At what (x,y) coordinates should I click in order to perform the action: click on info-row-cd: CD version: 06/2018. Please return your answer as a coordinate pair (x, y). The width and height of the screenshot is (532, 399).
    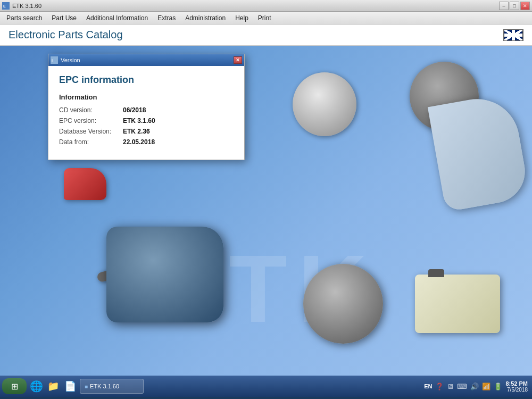
    Looking at the image, I should click on (146, 110).